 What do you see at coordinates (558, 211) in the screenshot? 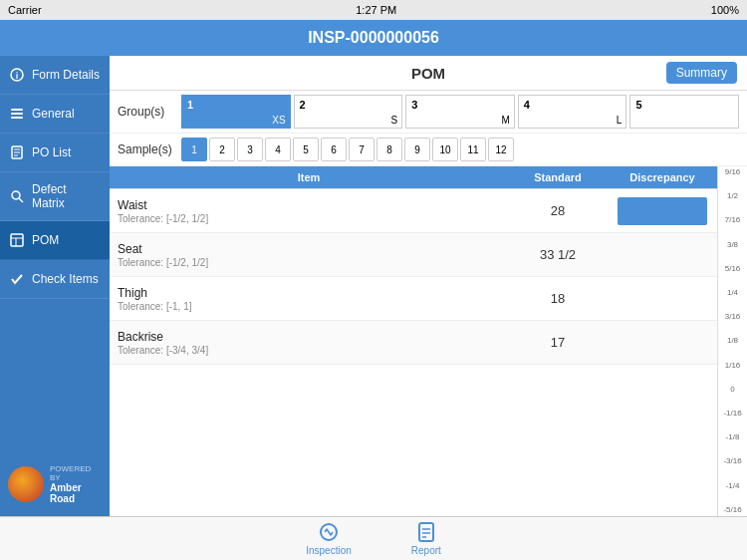
I see `td-standard-waist: 28` at bounding box center [558, 211].